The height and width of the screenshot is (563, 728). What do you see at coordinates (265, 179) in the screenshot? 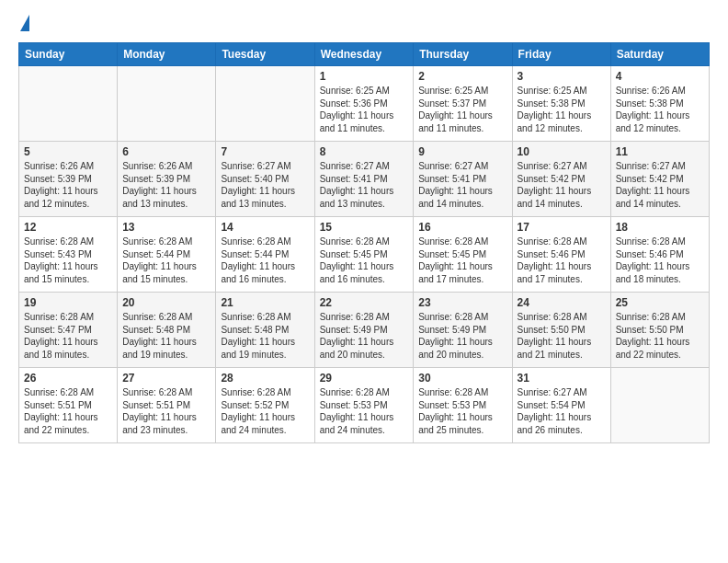
I see `calendar-cell: 7Sunrise: 6:27 AMSunset: 5:40 PMDaylight…` at bounding box center [265, 179].